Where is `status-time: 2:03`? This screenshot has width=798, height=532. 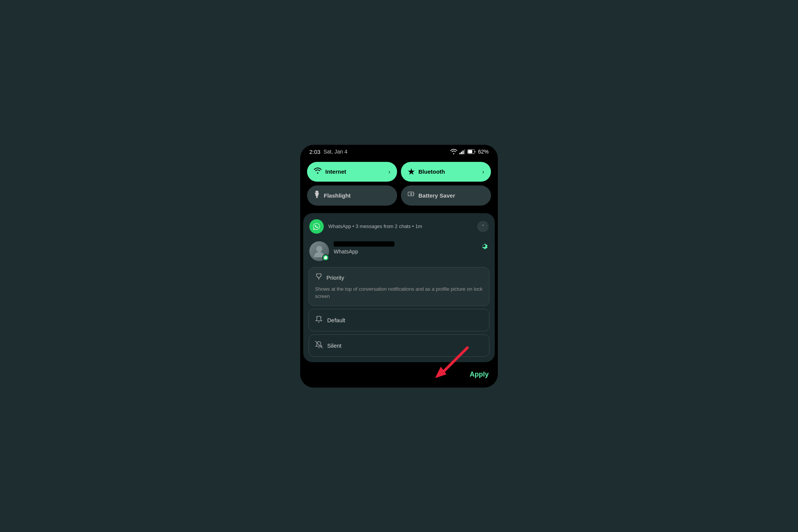
status-time: 2:03 is located at coordinates (315, 152).